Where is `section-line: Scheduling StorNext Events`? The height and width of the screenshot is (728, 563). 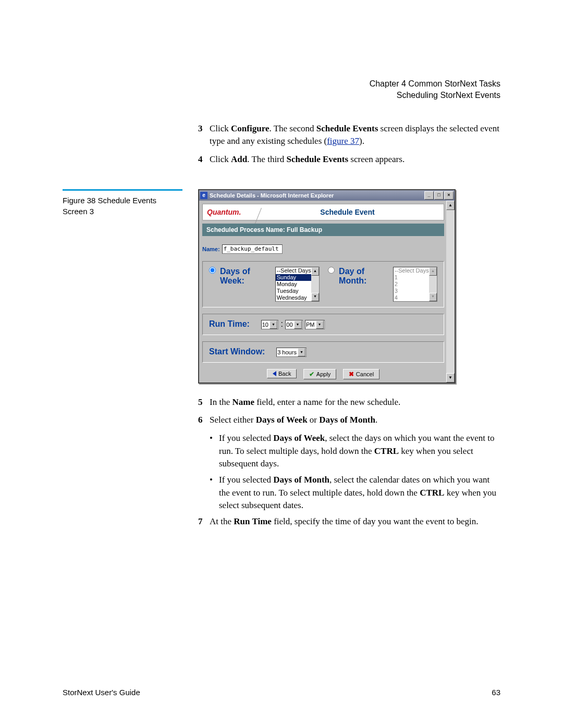 section-line: Scheduling StorNext Events is located at coordinates (282, 95).